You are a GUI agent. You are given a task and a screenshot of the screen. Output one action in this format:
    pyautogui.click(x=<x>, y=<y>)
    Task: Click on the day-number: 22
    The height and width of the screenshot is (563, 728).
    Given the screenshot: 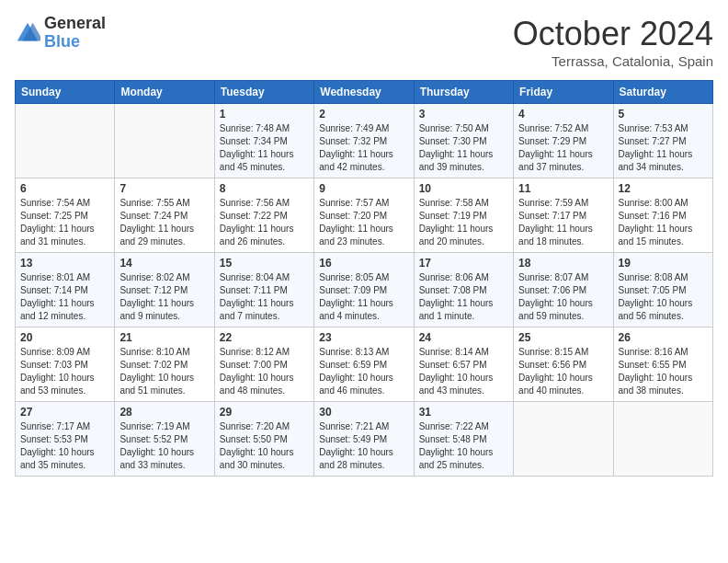 What is the action you would take?
    pyautogui.click(x=265, y=338)
    